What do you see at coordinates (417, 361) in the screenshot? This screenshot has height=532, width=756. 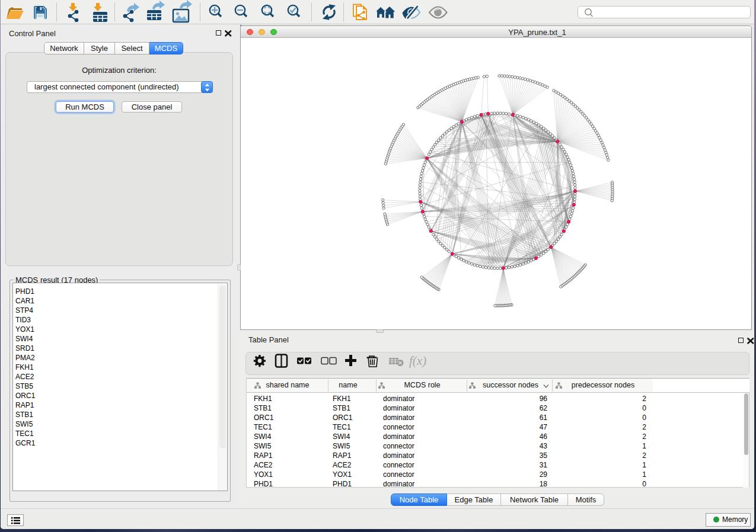 I see `svg-text: f(x)` at bounding box center [417, 361].